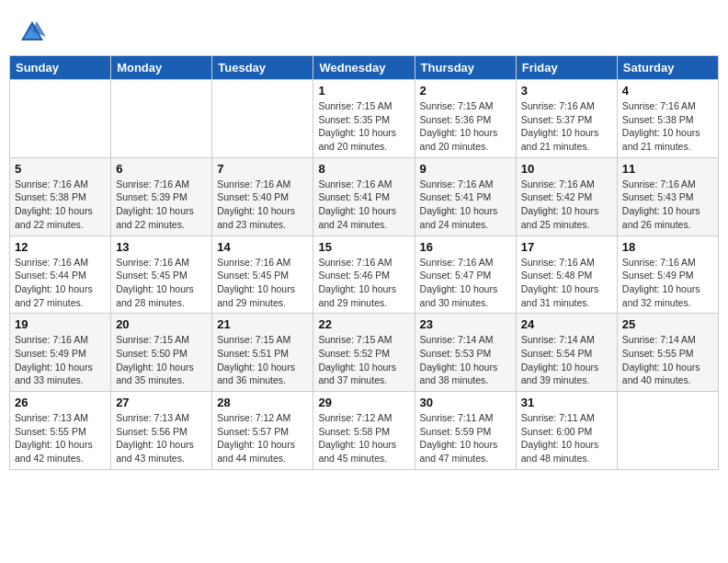 The height and width of the screenshot is (563, 728). What do you see at coordinates (364, 197) in the screenshot?
I see `calendar-cell: 8Sunrise: 7:16 AM Sunset: 5:41 PM Daylig…` at bounding box center [364, 197].